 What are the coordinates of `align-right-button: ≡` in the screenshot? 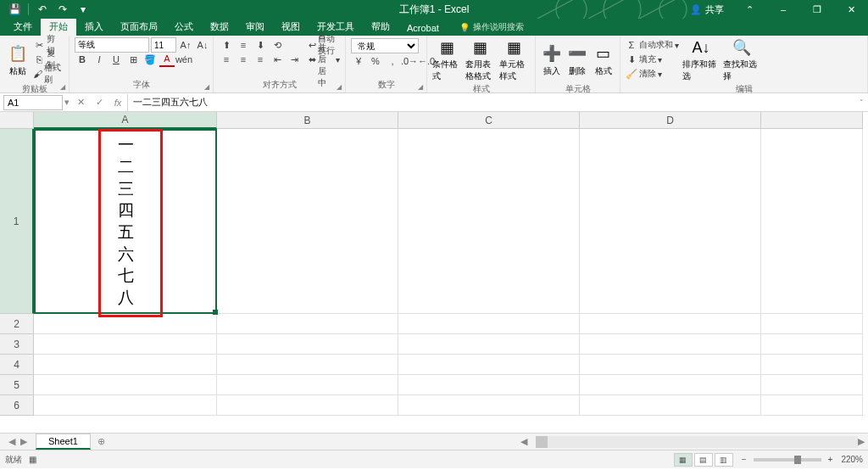 It's located at (260, 59).